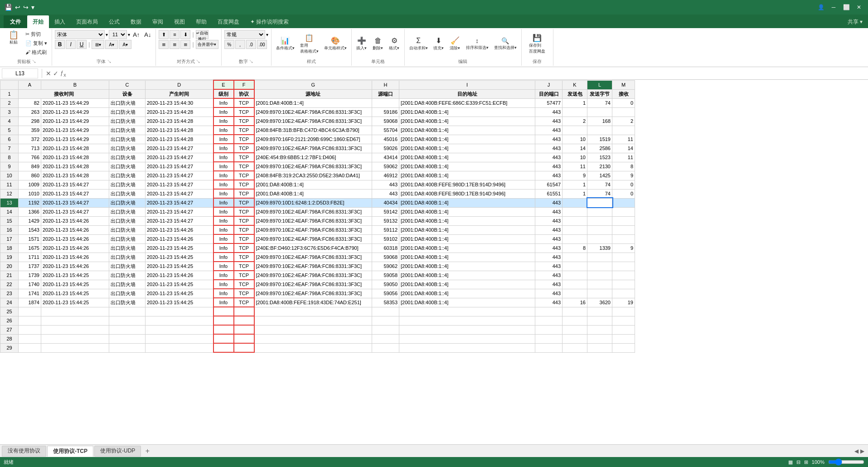 This screenshot has width=868, height=467. I want to click on formula-input, so click(467, 73).